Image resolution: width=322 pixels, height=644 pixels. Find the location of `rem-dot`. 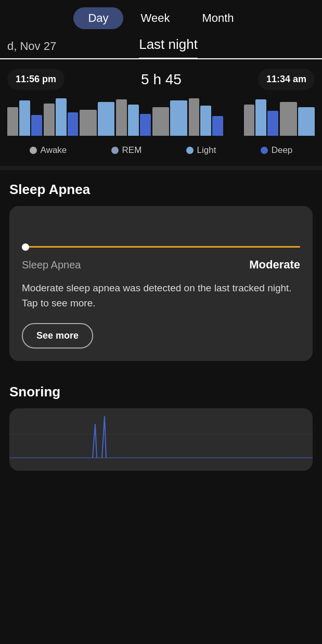

rem-dot is located at coordinates (115, 150).